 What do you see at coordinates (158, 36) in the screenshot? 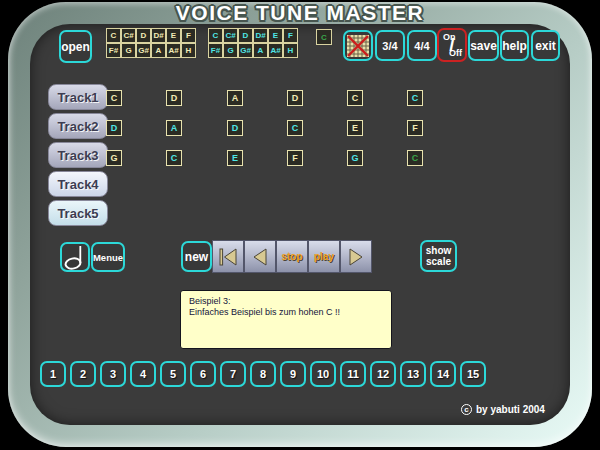
I see `key-dsharp1: D#` at bounding box center [158, 36].